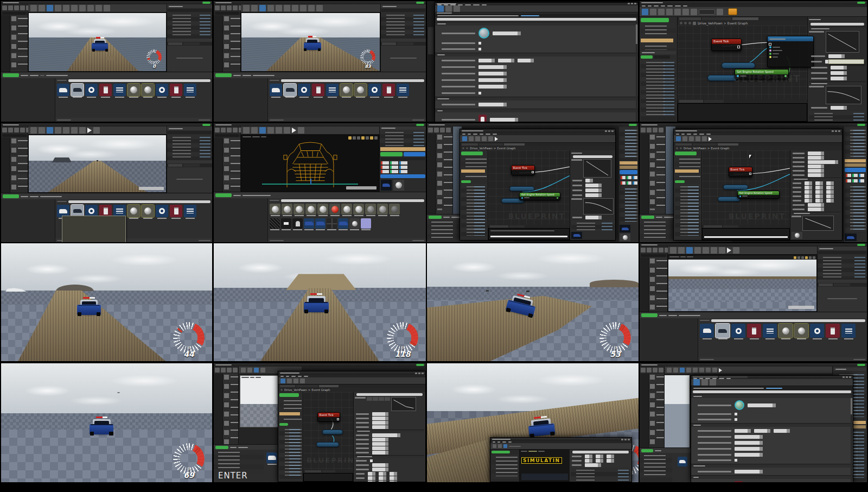 Image resolution: width=868 pixels, height=492 pixels. What do you see at coordinates (514, 144) in the screenshot?
I see `tab-event-graph` at bounding box center [514, 144].